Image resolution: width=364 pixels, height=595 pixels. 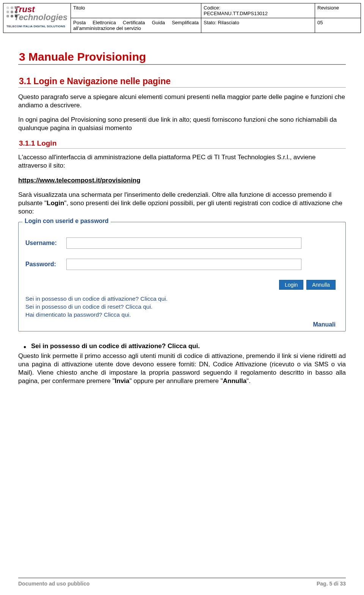 I want to click on heading-h3: 3.1.1 Login, so click(x=182, y=144).